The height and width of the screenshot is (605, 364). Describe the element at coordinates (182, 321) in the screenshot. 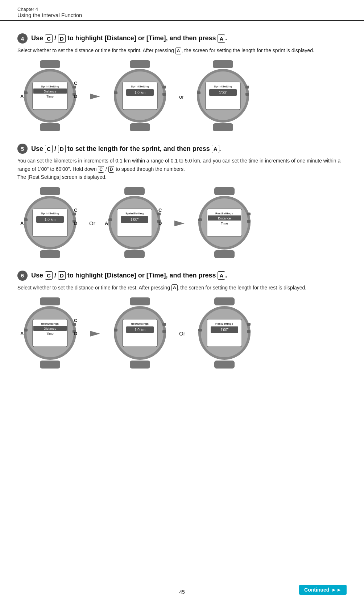

I see `step-6-block: 6 Use C / D to highlight [Distance] or […` at that location.